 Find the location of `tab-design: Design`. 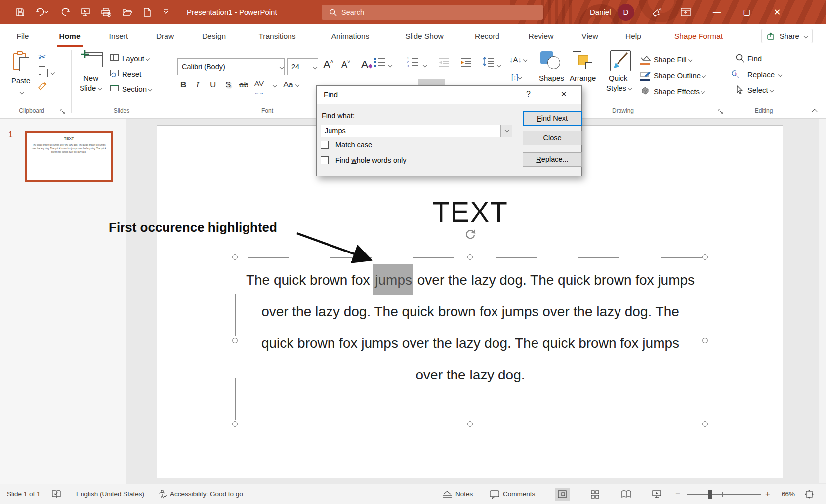

tab-design: Design is located at coordinates (214, 36).